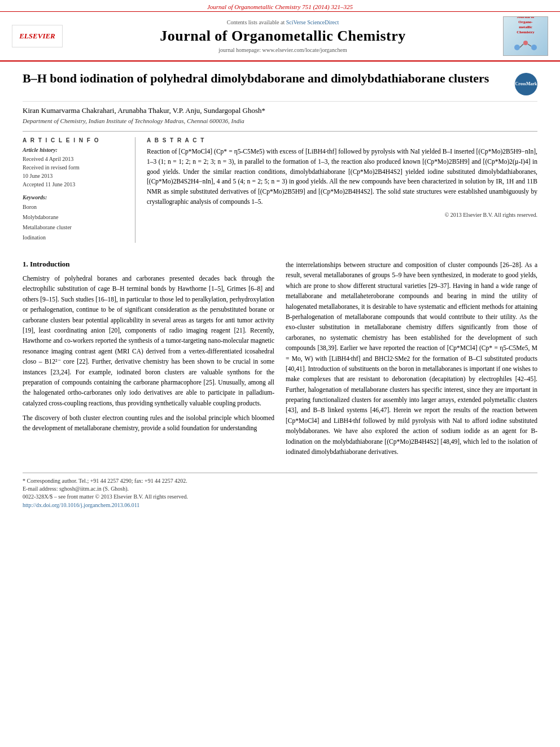 The image size is (560, 747). I want to click on received-date: Received 4 April 2013, so click(76, 159).